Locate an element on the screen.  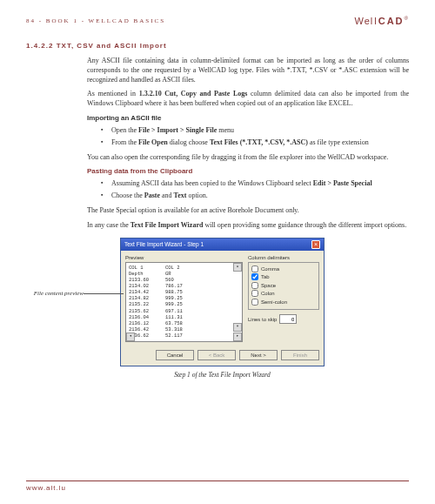
footer-url: www.alt.lu is located at coordinates (218, 487).